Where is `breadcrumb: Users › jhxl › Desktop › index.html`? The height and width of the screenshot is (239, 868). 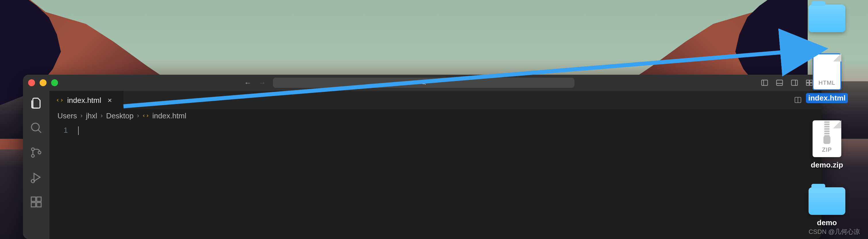 breadcrumb: Users › jhxl › Desktop › index.html is located at coordinates (435, 116).